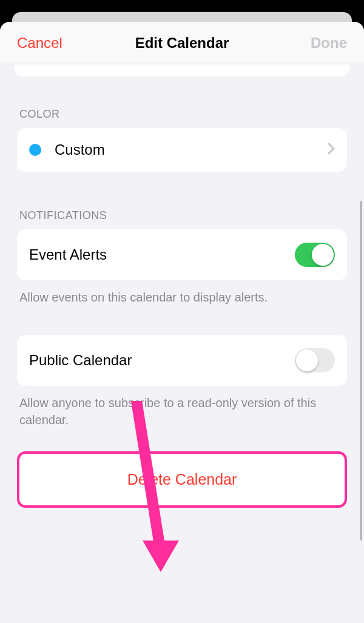  What do you see at coordinates (182, 360) in the screenshot?
I see `public-calendar-row: Public Calendar` at bounding box center [182, 360].